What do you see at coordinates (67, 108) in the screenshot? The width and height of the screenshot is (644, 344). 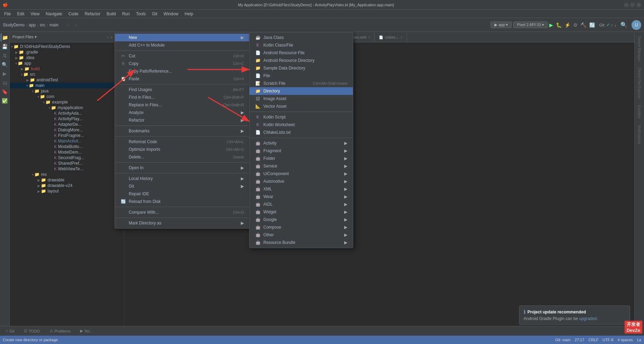 I see `tree-myapp: ▾ 📁 myapplication` at bounding box center [67, 108].